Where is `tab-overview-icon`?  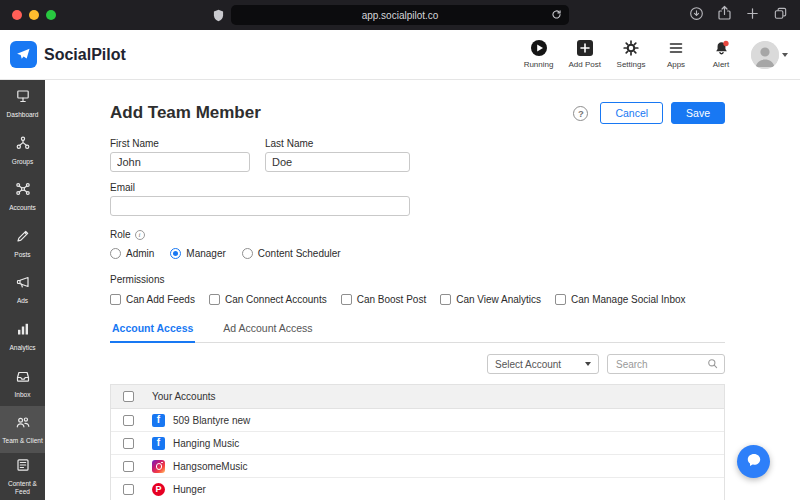 tab-overview-icon is located at coordinates (780, 16).